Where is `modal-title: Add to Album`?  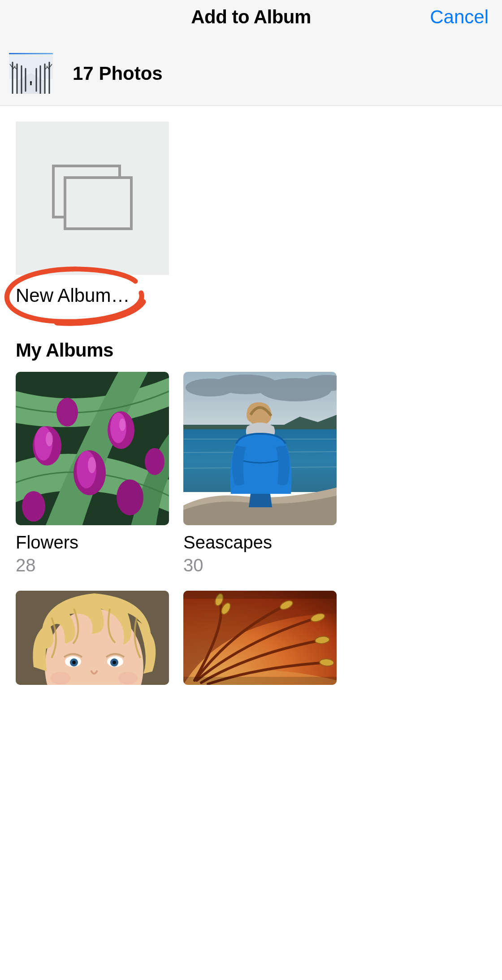
modal-title: Add to Album is located at coordinates (251, 17).